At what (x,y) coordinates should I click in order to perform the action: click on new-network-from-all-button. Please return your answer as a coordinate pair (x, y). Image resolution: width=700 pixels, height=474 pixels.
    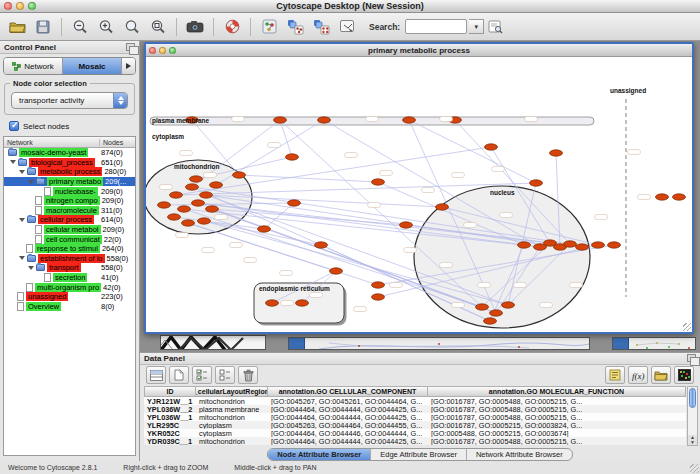
    Looking at the image, I should click on (321, 27).